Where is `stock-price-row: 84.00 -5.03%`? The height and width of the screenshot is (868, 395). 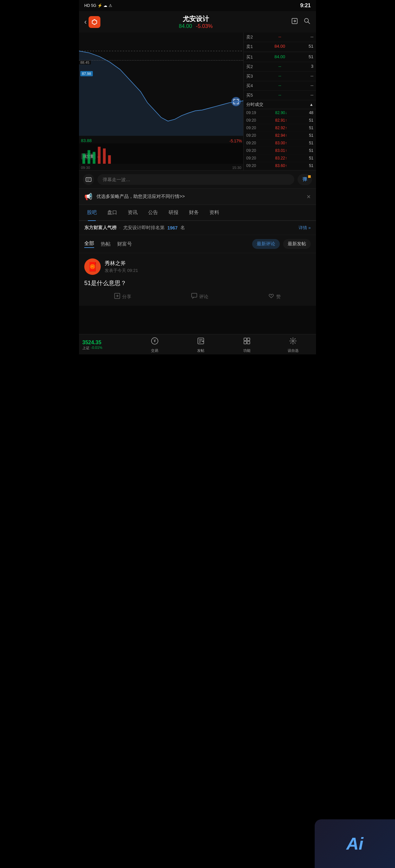
stock-price-row: 84.00 -5.03% is located at coordinates (196, 26).